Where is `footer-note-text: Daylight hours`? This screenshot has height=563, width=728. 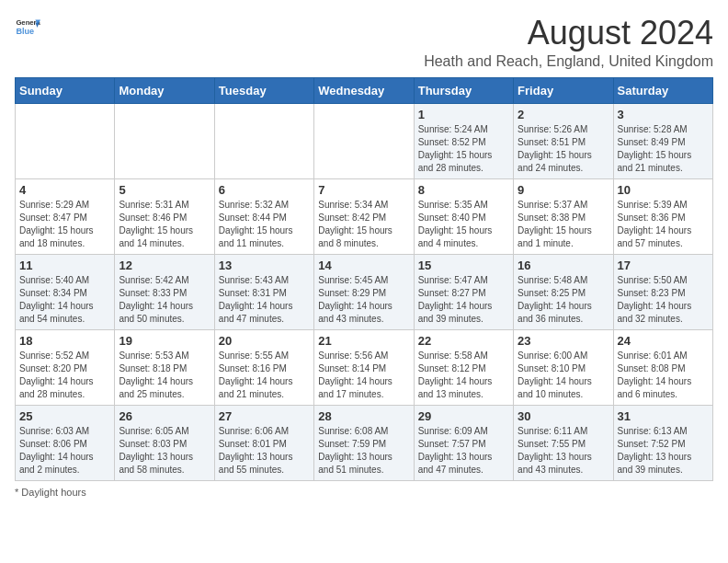 footer-note-text: Daylight hours is located at coordinates (53, 492).